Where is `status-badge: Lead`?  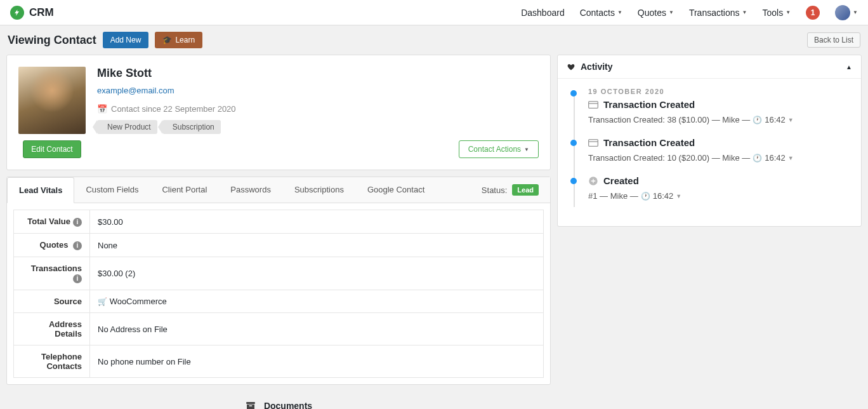
status-badge: Lead is located at coordinates (525, 190).